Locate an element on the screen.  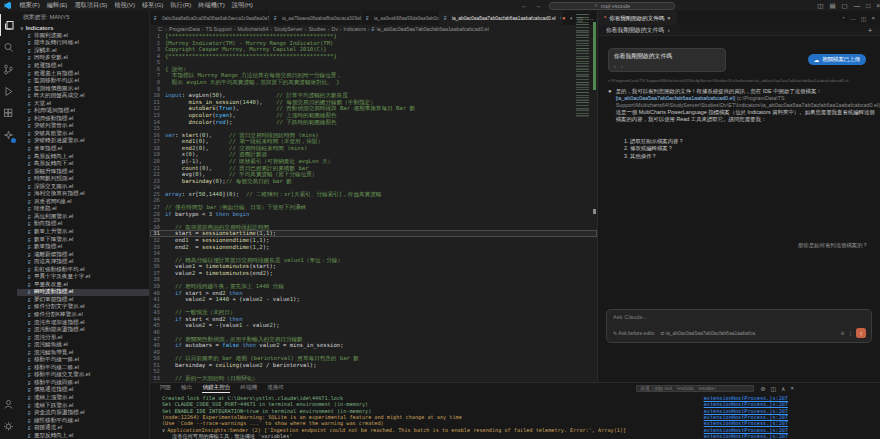
activity-item-run-debug is located at coordinates (8, 91).